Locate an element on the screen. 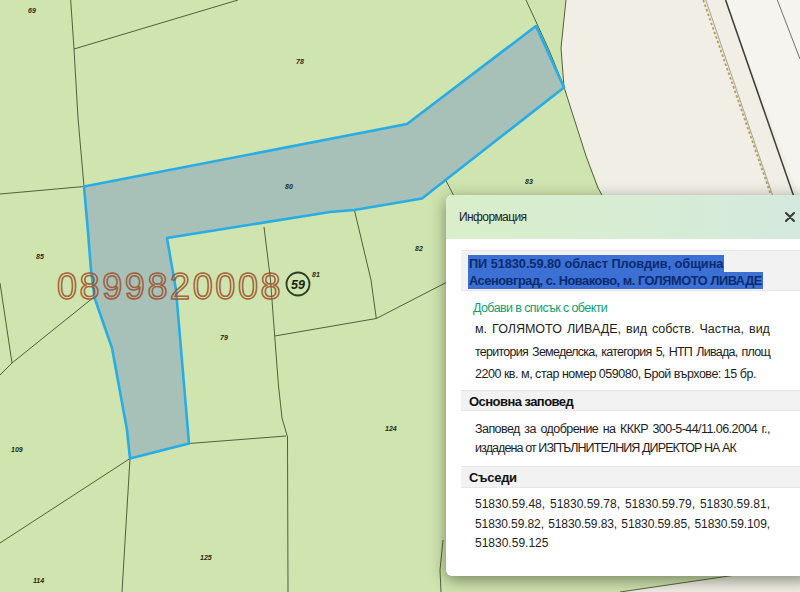 The image size is (800, 592). svg-text: 85 is located at coordinates (40, 256).